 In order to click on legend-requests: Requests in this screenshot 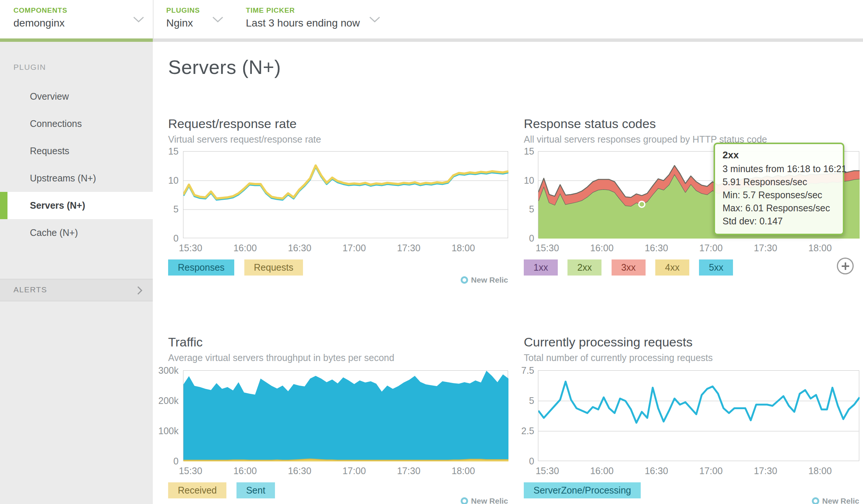, I will do `click(274, 267)`.